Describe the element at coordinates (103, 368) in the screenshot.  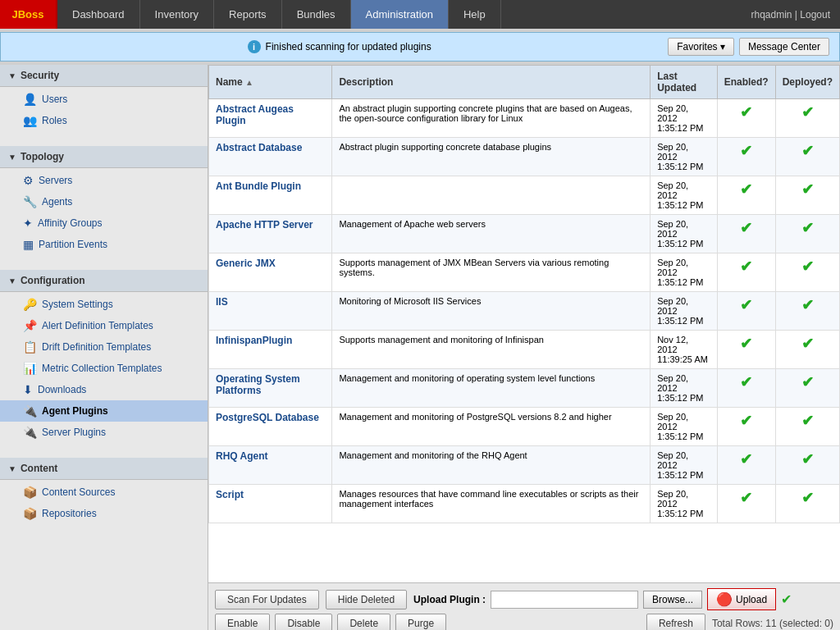
I see `sidebar-item-metric-collection-templates: 📊 Metric Collection Templates` at that location.